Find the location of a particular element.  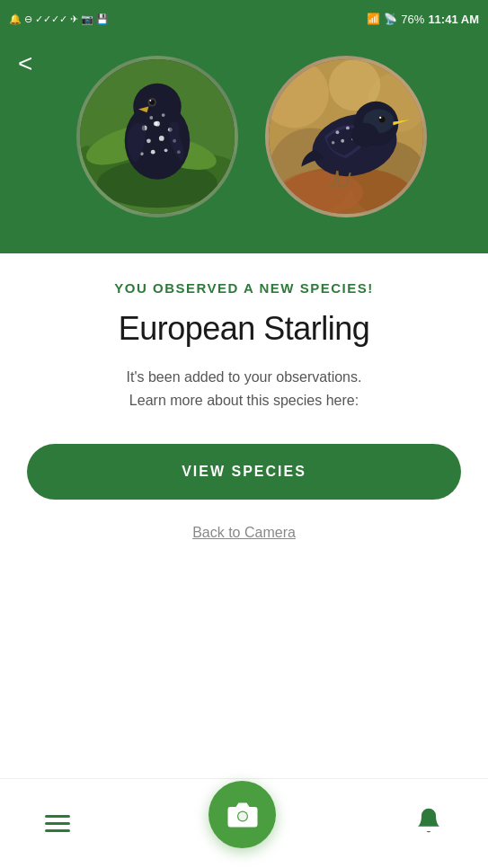

signal-icon: 📡 is located at coordinates (390, 19).